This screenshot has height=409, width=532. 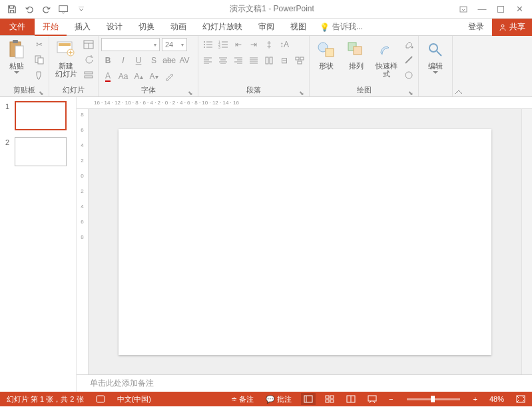 I want to click on paste-button: 粘贴, so click(x=17, y=56).